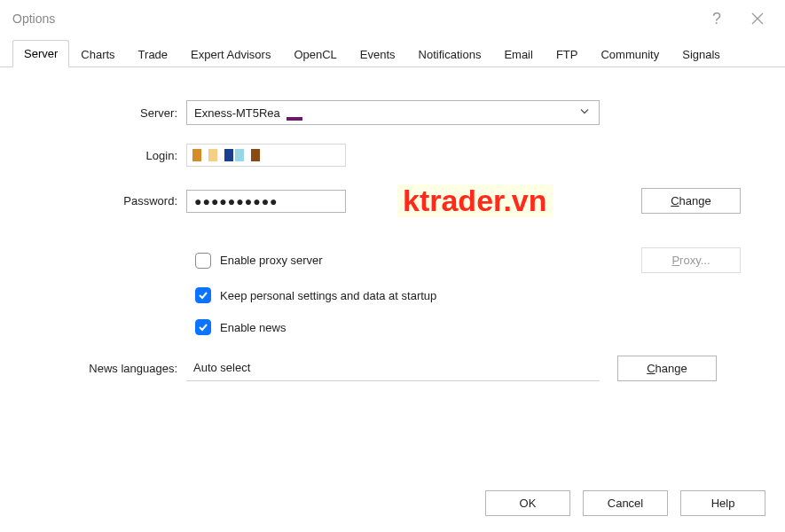  What do you see at coordinates (41, 53) in the screenshot?
I see `tab-server: Server` at bounding box center [41, 53].